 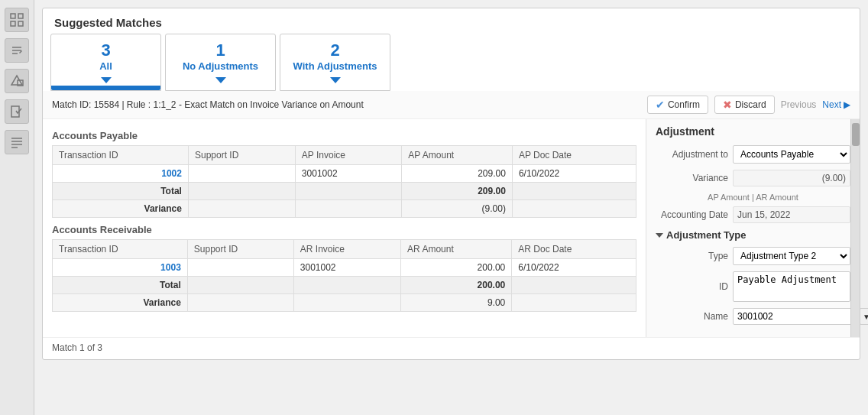 What do you see at coordinates (121, 191) in the screenshot?
I see `ap-total-label: Total` at bounding box center [121, 191].